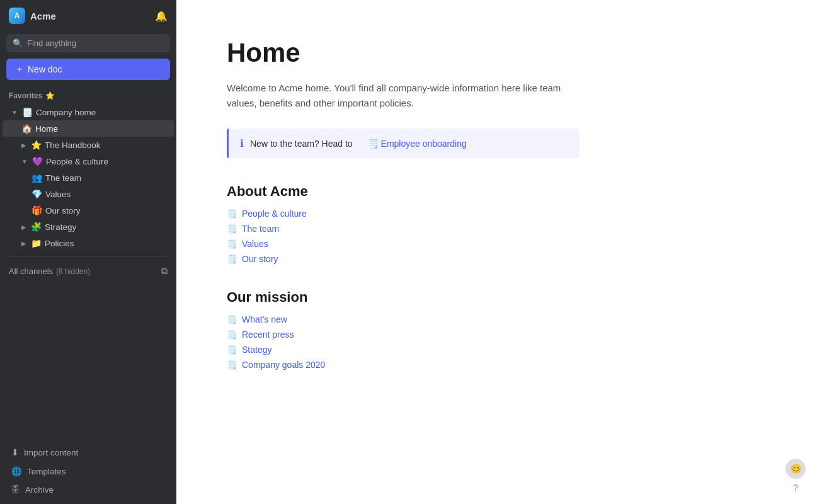 The height and width of the screenshot is (504, 817). Describe the element at coordinates (73, 272) in the screenshot. I see `channels-count: (8 hidden)` at that location.